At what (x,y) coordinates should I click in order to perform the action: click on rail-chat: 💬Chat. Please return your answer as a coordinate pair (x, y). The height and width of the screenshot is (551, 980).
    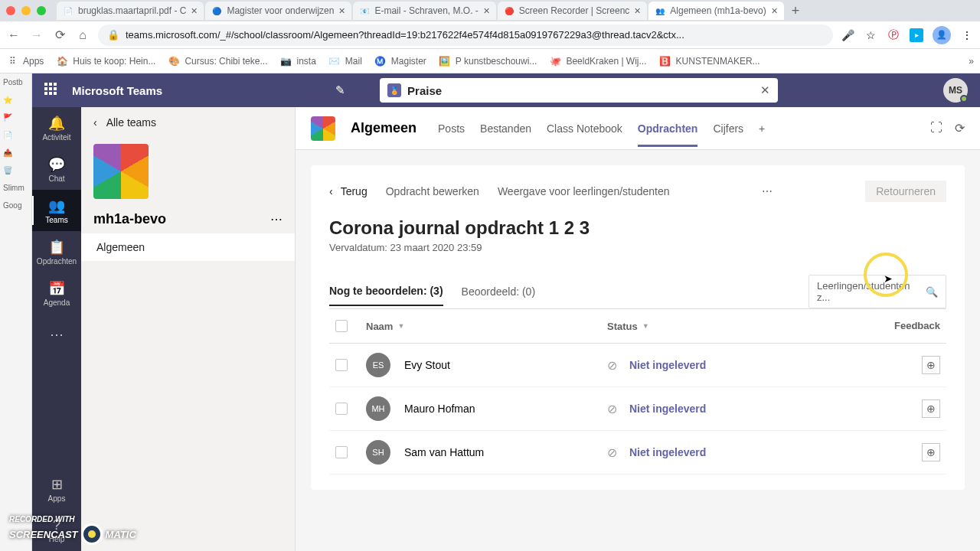
    Looking at the image, I should click on (57, 169).